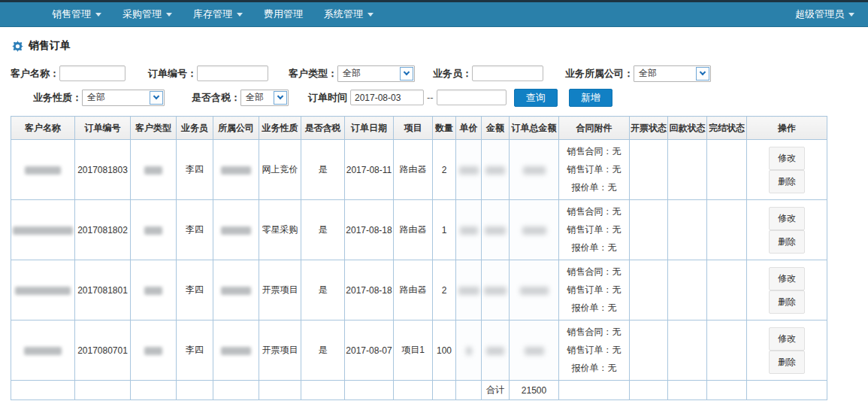 The image size is (868, 401). What do you see at coordinates (370, 290) in the screenshot?
I see `order-date-cell: 2017-08-18` at bounding box center [370, 290].